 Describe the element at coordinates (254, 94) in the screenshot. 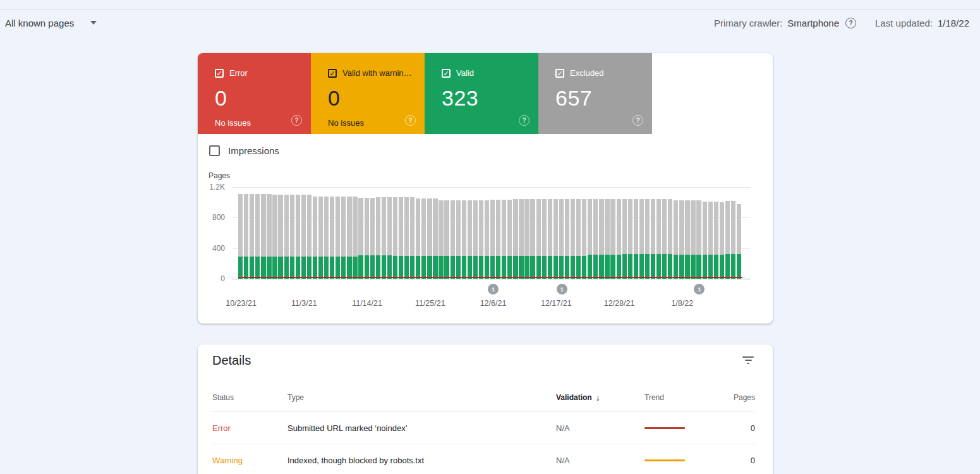

I see `status-block-error: ✓Error0No issues?` at that location.